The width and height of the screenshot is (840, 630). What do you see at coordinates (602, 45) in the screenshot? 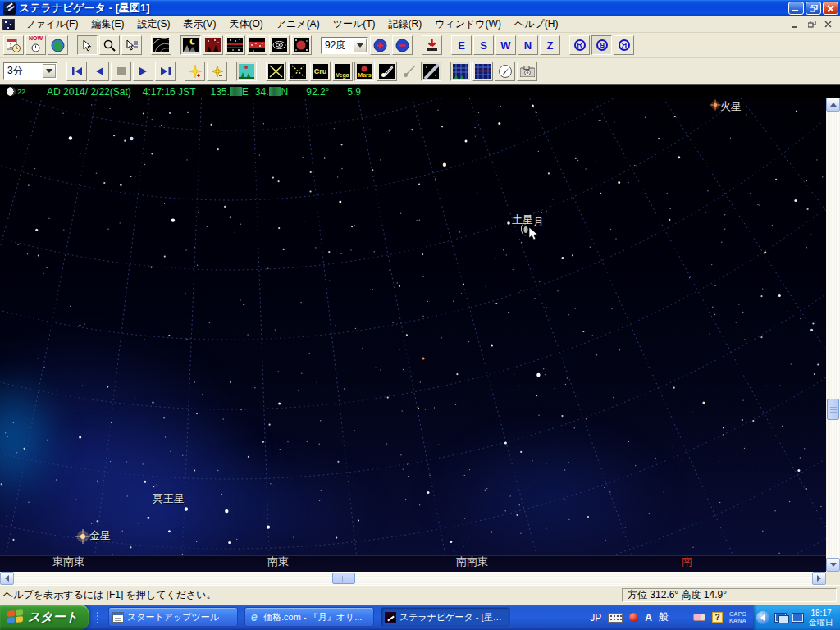
I see `orientation-rotated-button: R` at bounding box center [602, 45].